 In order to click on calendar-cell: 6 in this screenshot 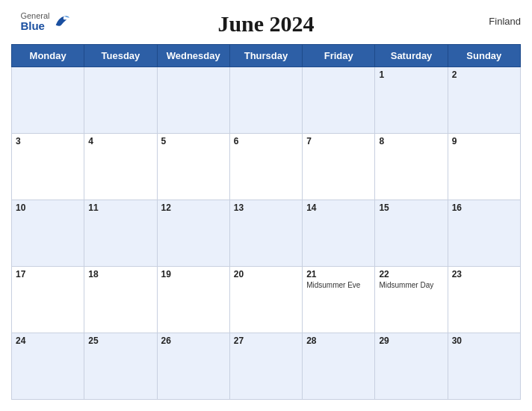, I will do `click(266, 167)`.